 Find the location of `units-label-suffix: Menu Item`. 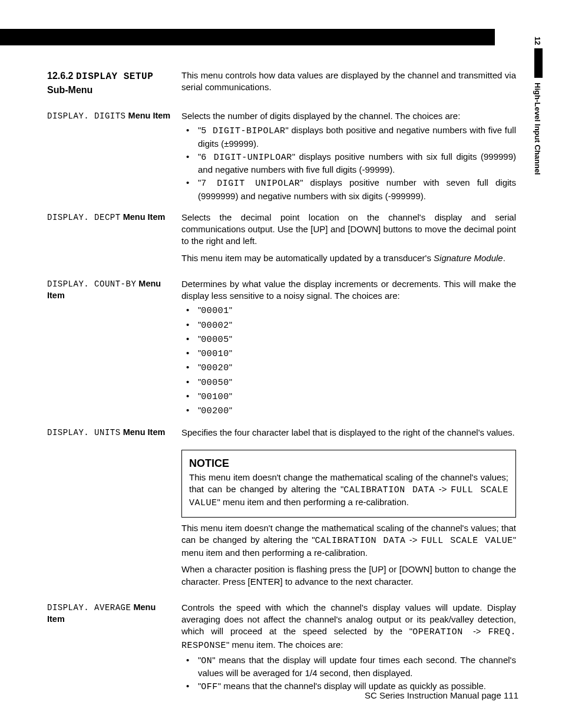

units-label-suffix: Menu Item is located at coordinates (143, 432).